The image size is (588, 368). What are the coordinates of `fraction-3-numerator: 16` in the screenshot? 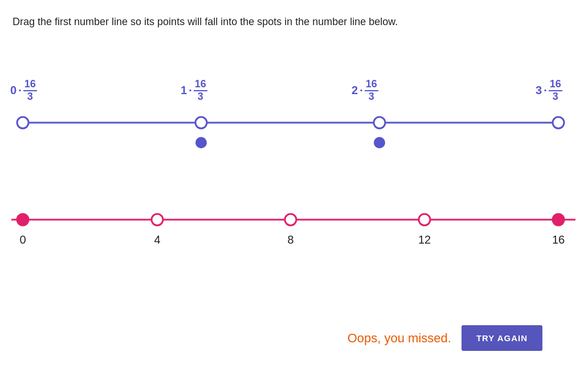 It's located at (556, 85).